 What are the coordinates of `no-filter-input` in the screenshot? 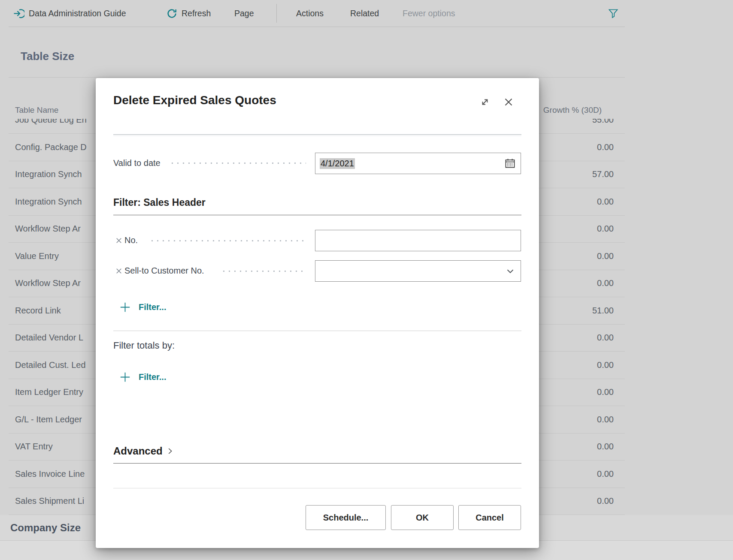 It's located at (418, 241).